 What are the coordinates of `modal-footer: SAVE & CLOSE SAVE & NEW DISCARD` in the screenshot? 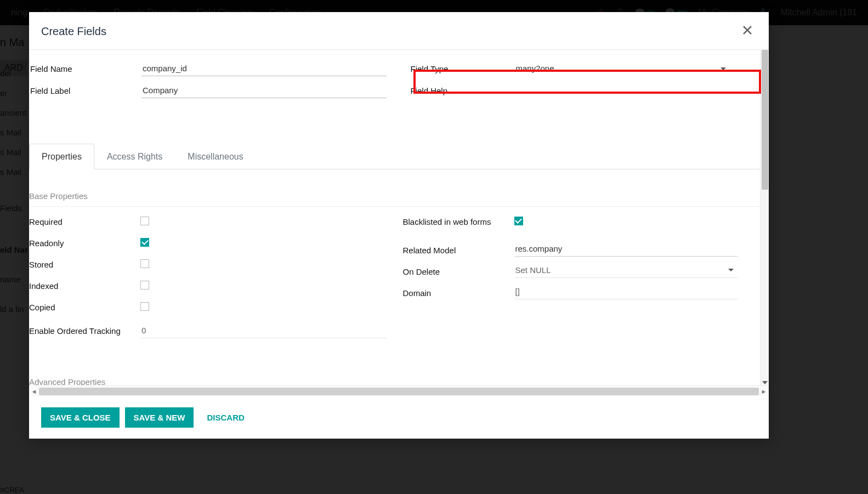 It's located at (399, 418).